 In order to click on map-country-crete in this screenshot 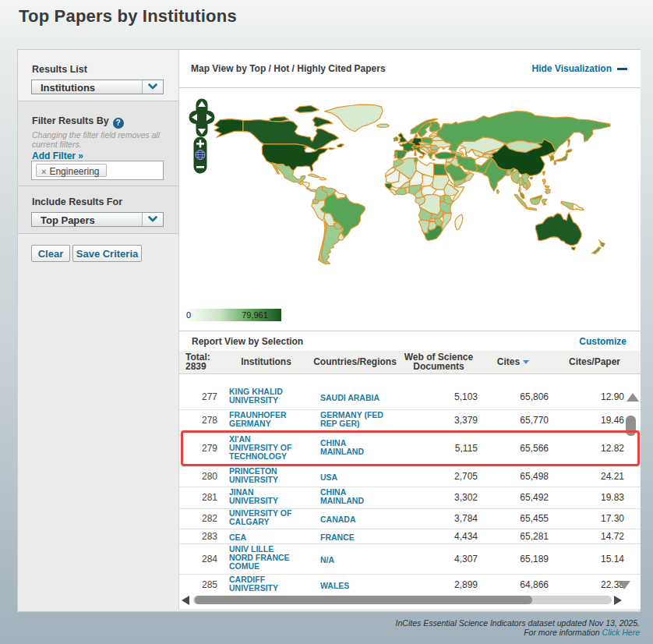, I will do `click(434, 161)`.